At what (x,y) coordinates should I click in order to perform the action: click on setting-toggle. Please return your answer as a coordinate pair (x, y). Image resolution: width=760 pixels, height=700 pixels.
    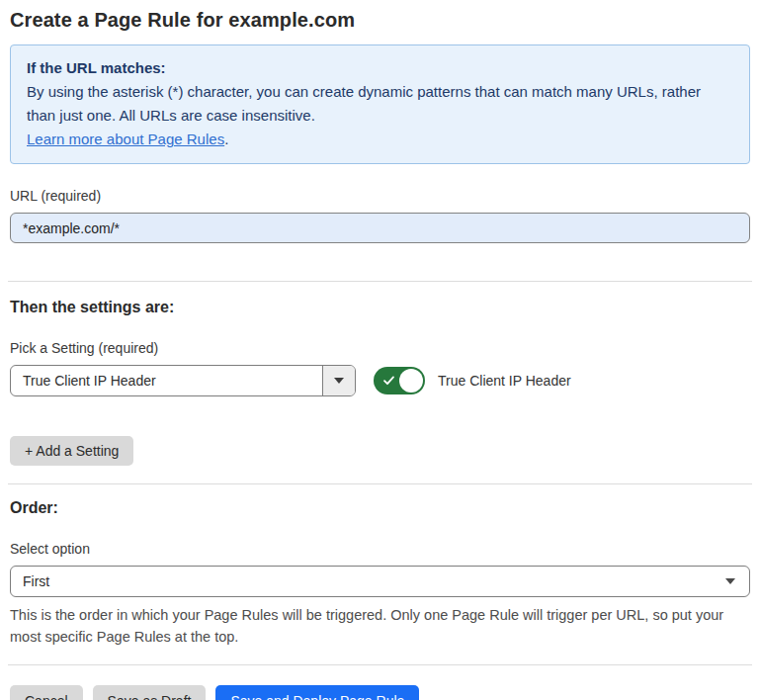
    Looking at the image, I should click on (399, 381).